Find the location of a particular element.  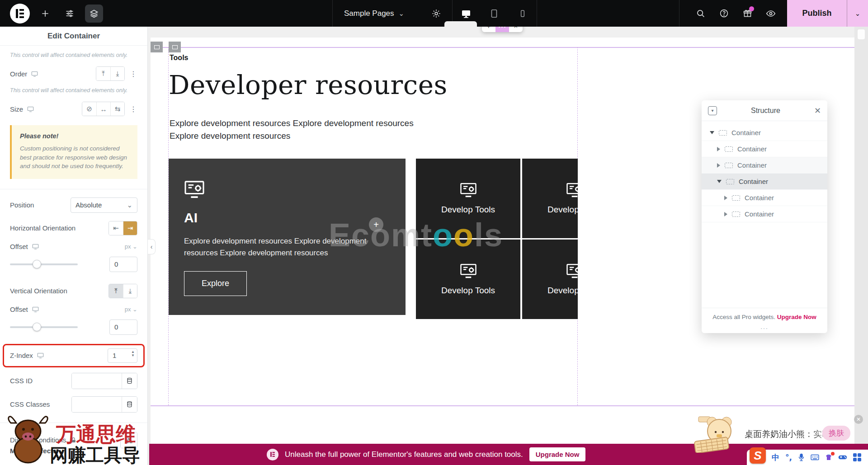

page-heading: Developer resources is located at coordinates (308, 85).